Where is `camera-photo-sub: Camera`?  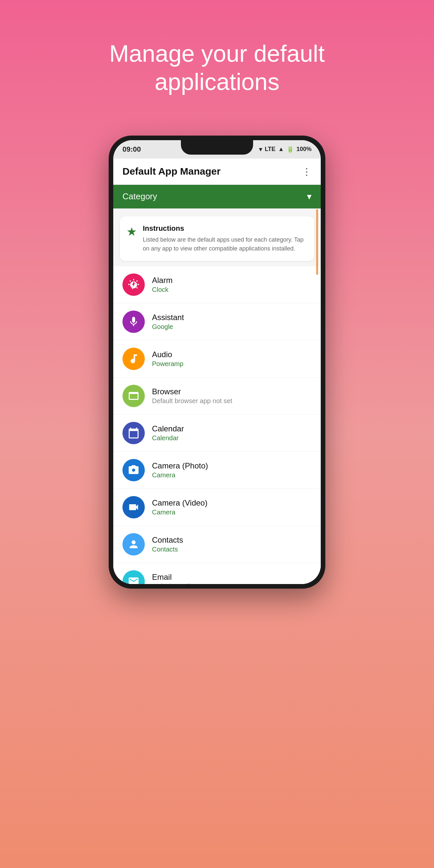
camera-photo-sub: Camera is located at coordinates (180, 475).